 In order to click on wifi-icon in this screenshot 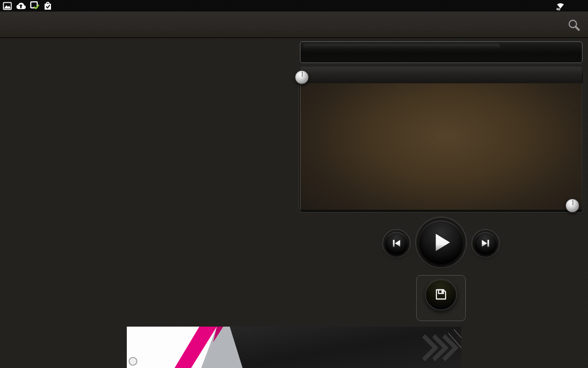, I will do `click(560, 6)`.